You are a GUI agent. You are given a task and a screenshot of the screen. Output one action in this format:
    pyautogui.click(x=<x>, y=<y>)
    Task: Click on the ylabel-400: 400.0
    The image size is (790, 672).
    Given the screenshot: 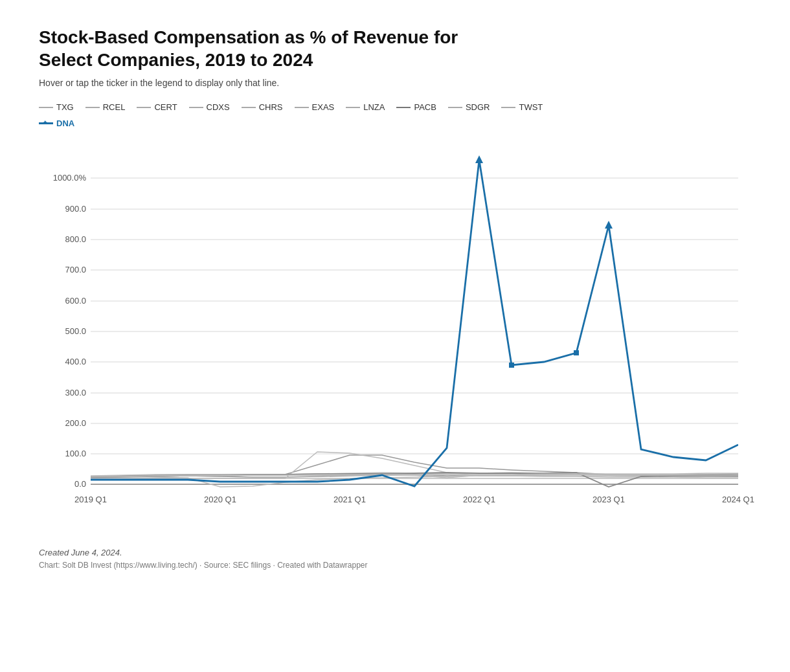 What is the action you would take?
    pyautogui.click(x=75, y=361)
    